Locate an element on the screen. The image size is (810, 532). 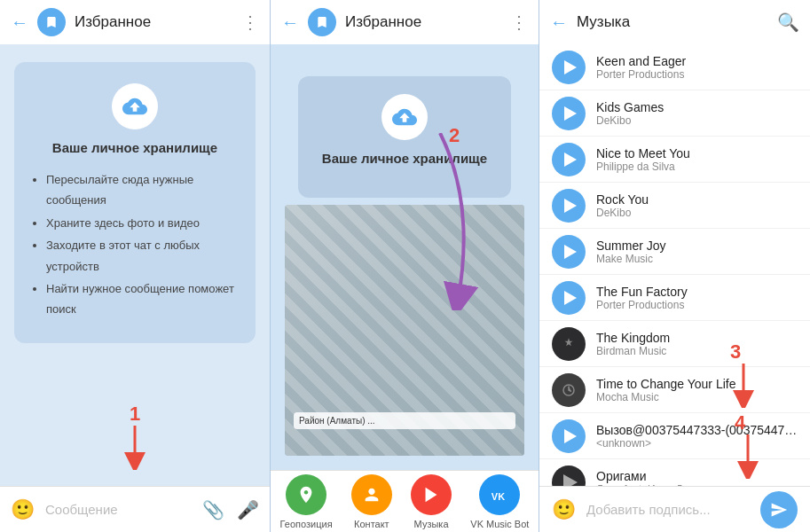
music-item-kids: Kids Games DeKibo is located at coordinates (674, 113).